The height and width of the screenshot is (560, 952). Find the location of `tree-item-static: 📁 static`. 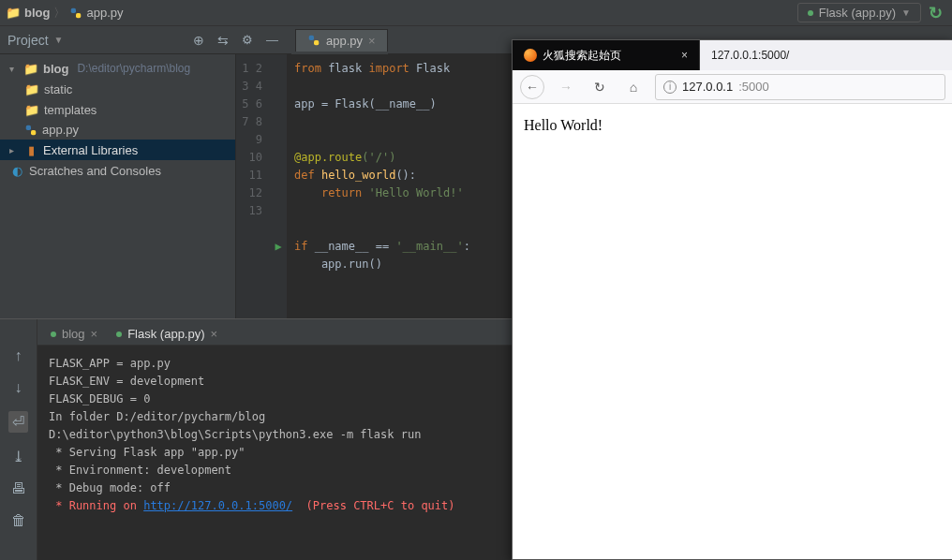

tree-item-static: 📁 static is located at coordinates (118, 89).